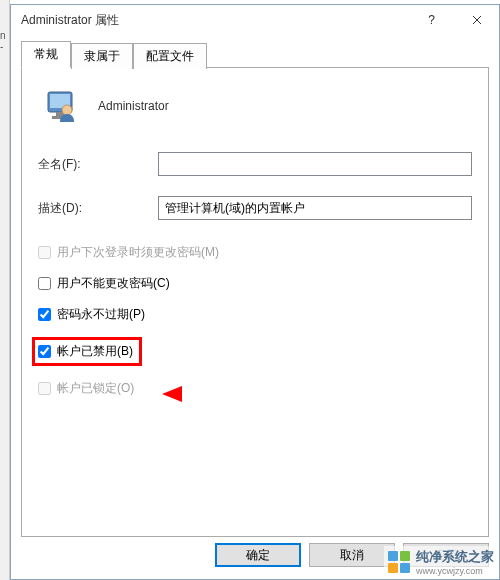 The image size is (500, 580). I want to click on watermark-logo-icon, so click(399, 562).